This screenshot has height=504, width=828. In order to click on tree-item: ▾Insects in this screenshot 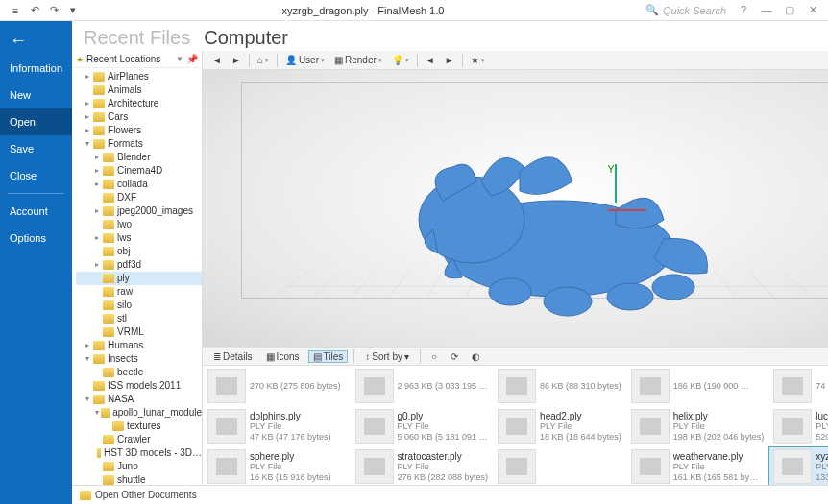, I will do `click(138, 359)`.